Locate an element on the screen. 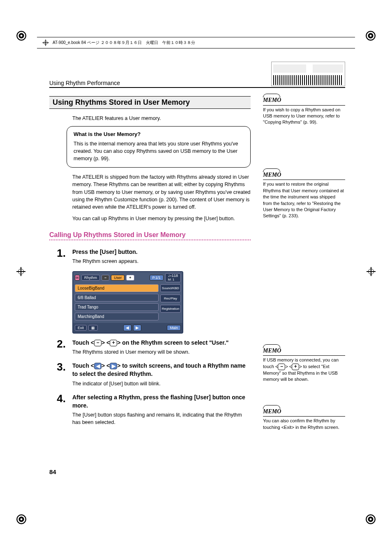 Image resolution: width=392 pixels, height=555 pixels. info-box-title: What is the User Memory? is located at coordinates (159, 135).